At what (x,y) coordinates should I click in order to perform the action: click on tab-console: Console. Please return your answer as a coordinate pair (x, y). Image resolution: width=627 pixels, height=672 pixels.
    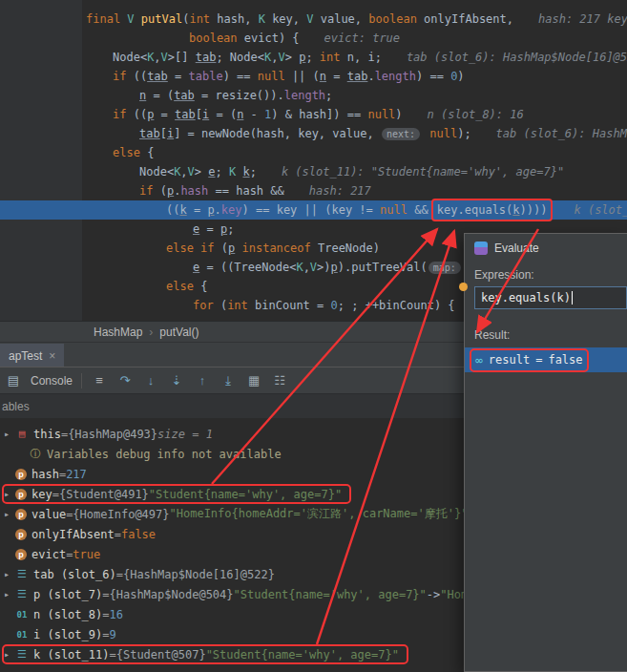
    Looking at the image, I should click on (52, 381).